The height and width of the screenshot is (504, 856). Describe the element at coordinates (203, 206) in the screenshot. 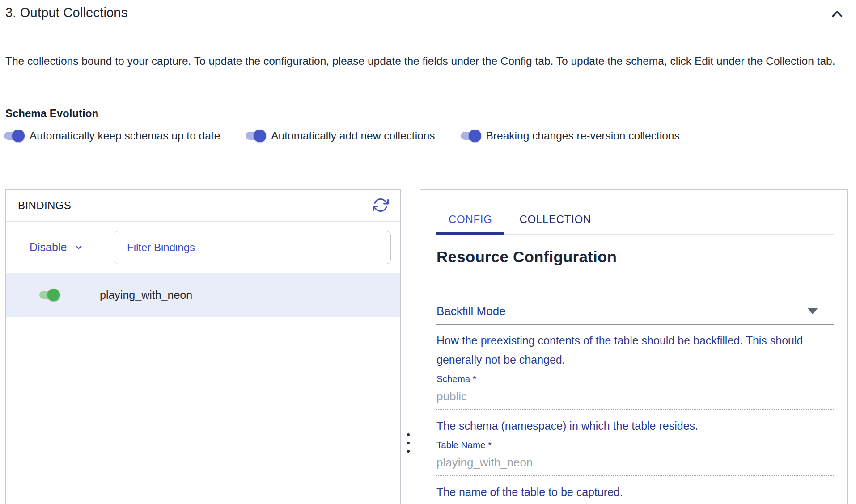

I see `bindings-panel-header: BINDINGS` at that location.